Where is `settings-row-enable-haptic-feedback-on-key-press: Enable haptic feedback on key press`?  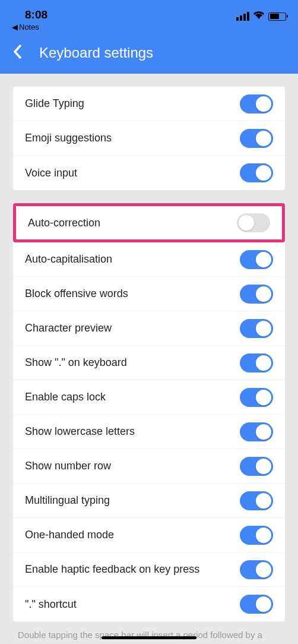
settings-row-enable-haptic-feedback-on-key-press: Enable haptic feedback on key press is located at coordinates (149, 570).